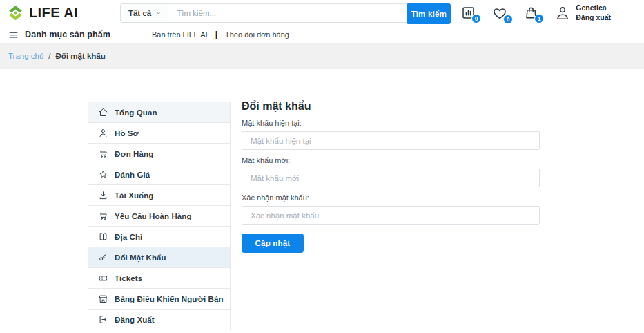 The width and height of the screenshot is (644, 333). Describe the element at coordinates (104, 174) in the screenshot. I see `star-icon` at that location.